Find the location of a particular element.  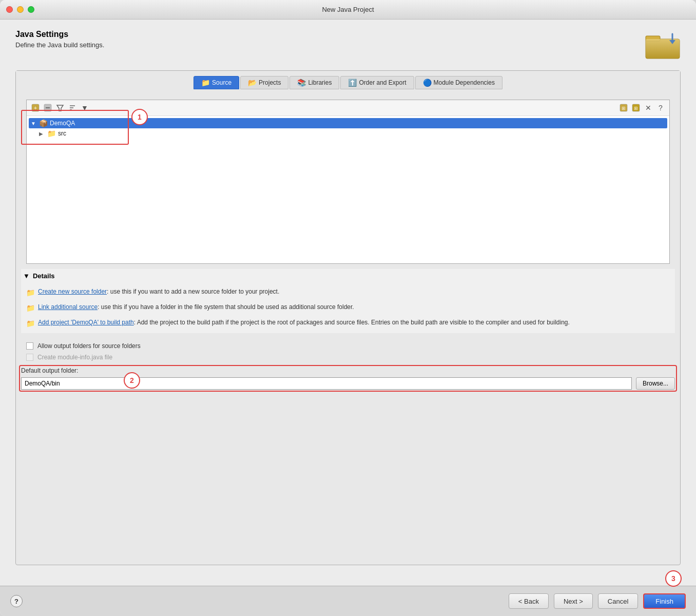

output-label: Default output folder: is located at coordinates (348, 371).